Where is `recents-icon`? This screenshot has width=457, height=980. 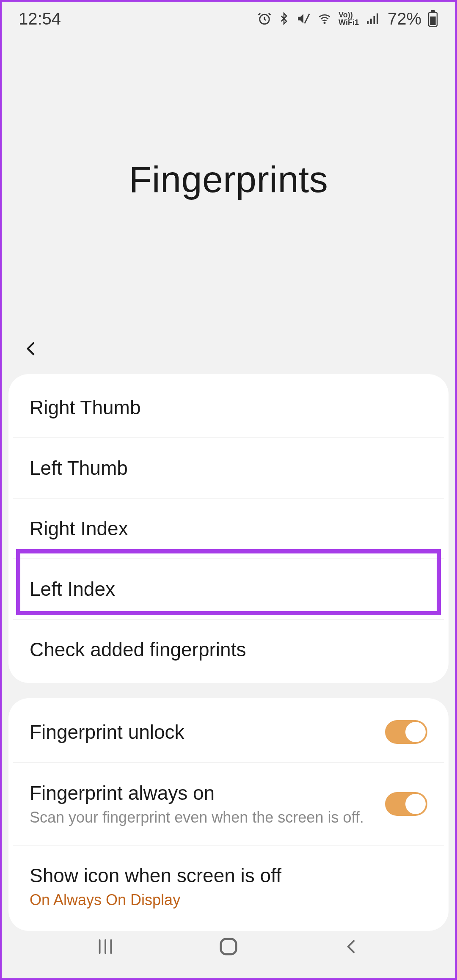
recents-icon is located at coordinates (105, 947).